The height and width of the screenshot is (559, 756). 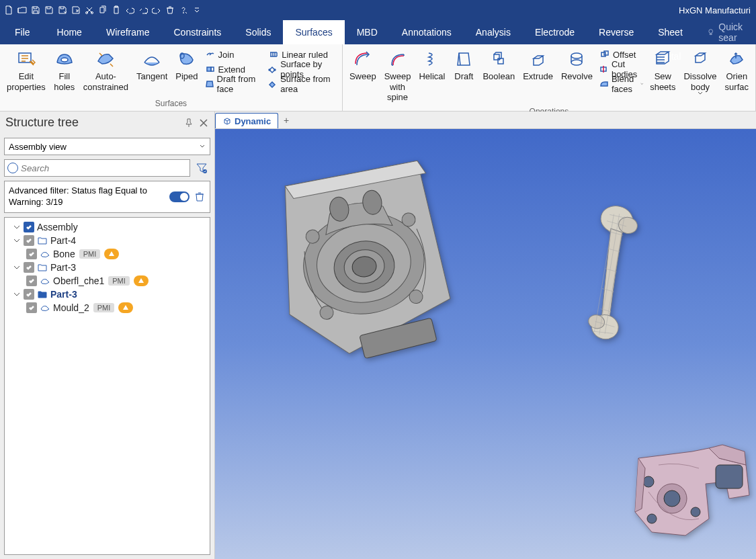 What do you see at coordinates (103, 168) in the screenshot?
I see `tree-search-input` at bounding box center [103, 168].